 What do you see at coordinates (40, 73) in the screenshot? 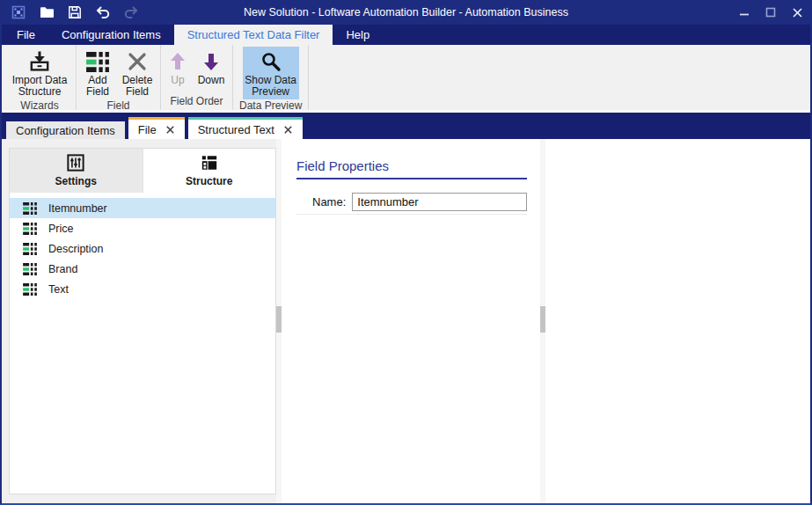
I see `import-data-structure-button: Import Data Structure` at bounding box center [40, 73].